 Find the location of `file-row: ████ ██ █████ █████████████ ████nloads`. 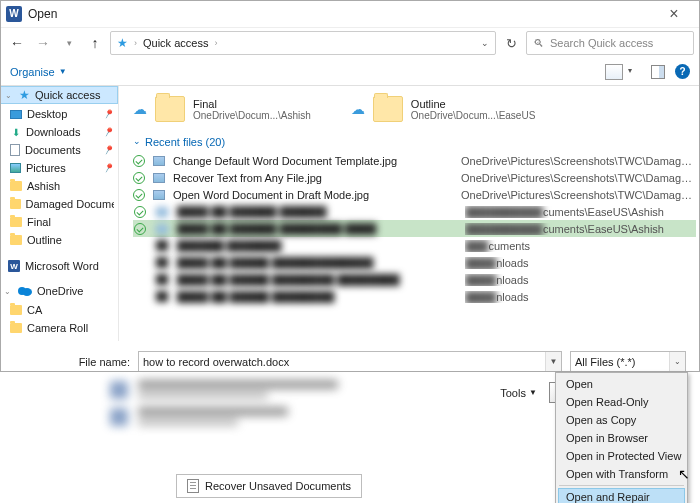

file-row: ████ ██ █████ █████████████ ████nloads is located at coordinates (414, 262).